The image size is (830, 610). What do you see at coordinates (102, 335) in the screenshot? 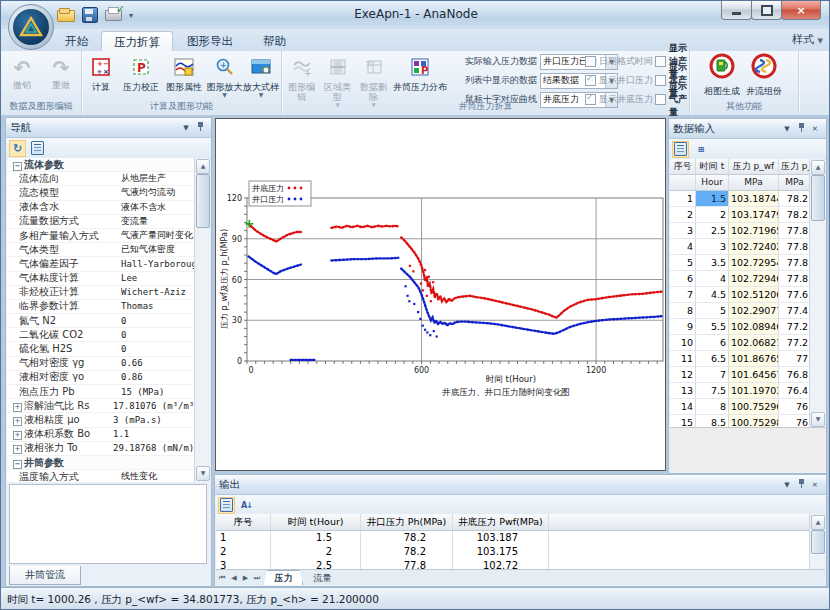
I see `parameter-row: 二氧化碳 CO20` at bounding box center [102, 335].